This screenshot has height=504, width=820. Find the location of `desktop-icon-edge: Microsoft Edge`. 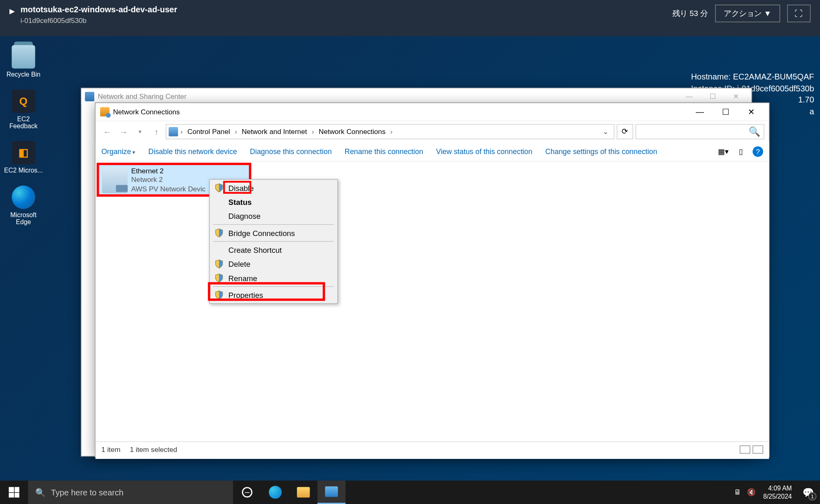

desktop-icon-edge: Microsoft Edge is located at coordinates (23, 206).